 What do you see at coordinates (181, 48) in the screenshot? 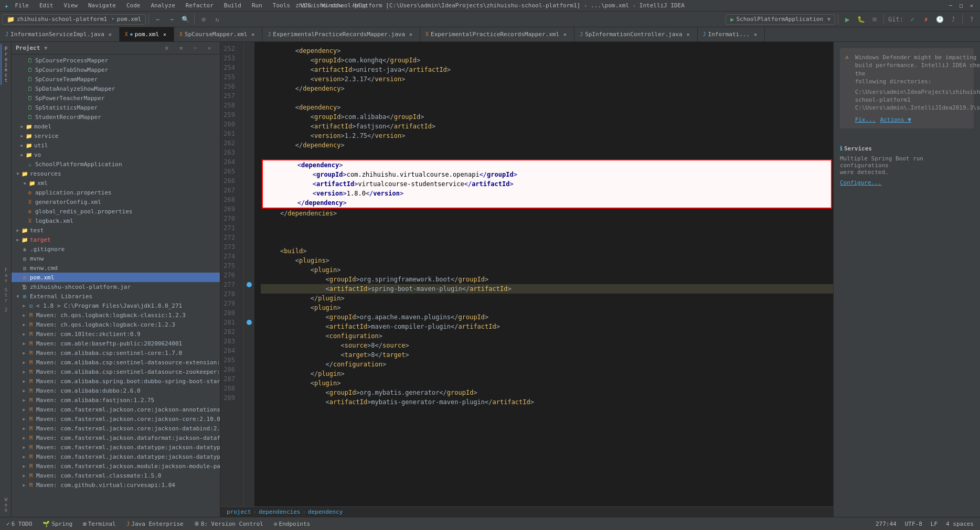
I see `collapse-button: ≡` at bounding box center [181, 48].